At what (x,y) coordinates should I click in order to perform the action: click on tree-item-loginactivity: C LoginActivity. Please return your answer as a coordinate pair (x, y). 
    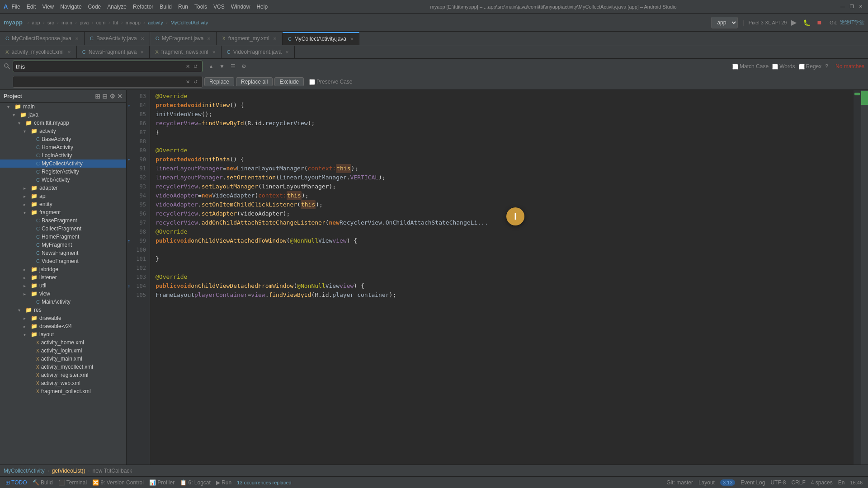
    Looking at the image, I should click on (63, 155).